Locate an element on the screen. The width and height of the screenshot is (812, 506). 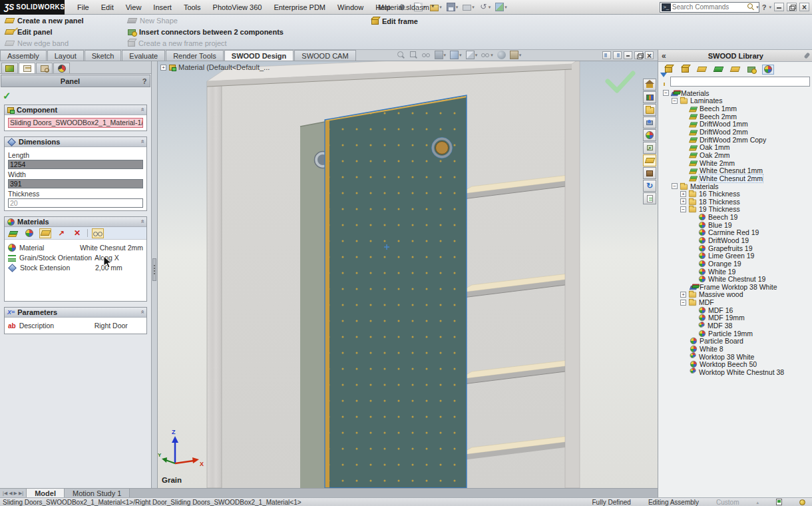
tree-item-driftwood-1mm: DriftWood 1mm is located at coordinates (735, 125).